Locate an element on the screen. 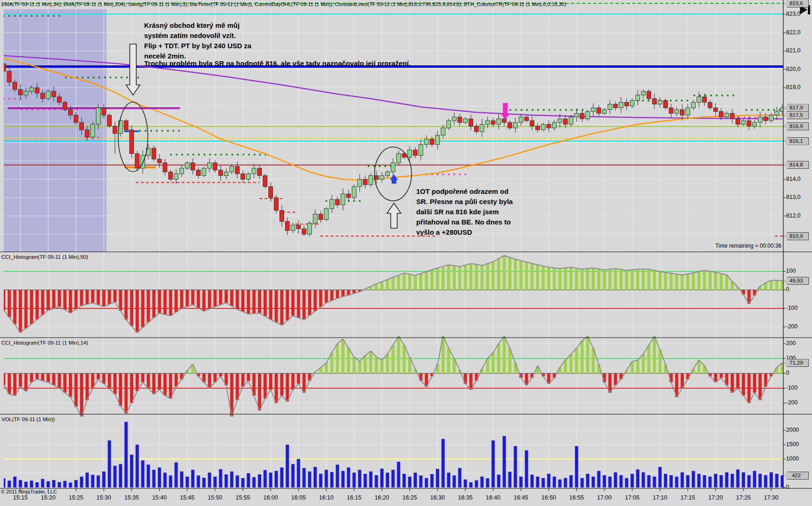  price-axis-label: 822,0 is located at coordinates (793, 32).